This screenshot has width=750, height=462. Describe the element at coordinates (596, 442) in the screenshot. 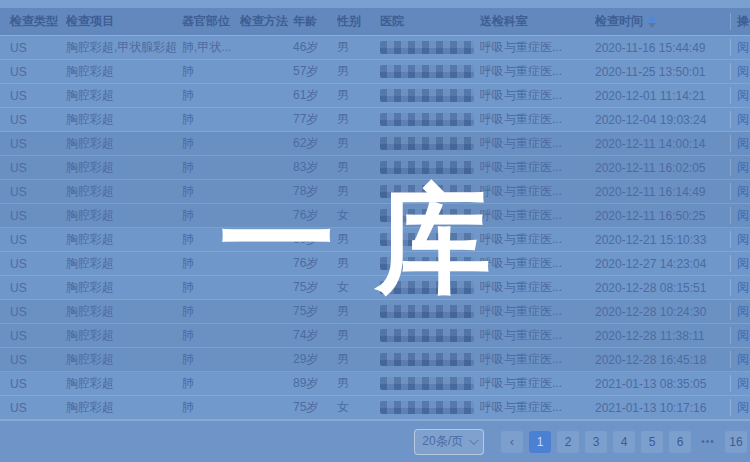

I see `page-button-3: 3` at that location.